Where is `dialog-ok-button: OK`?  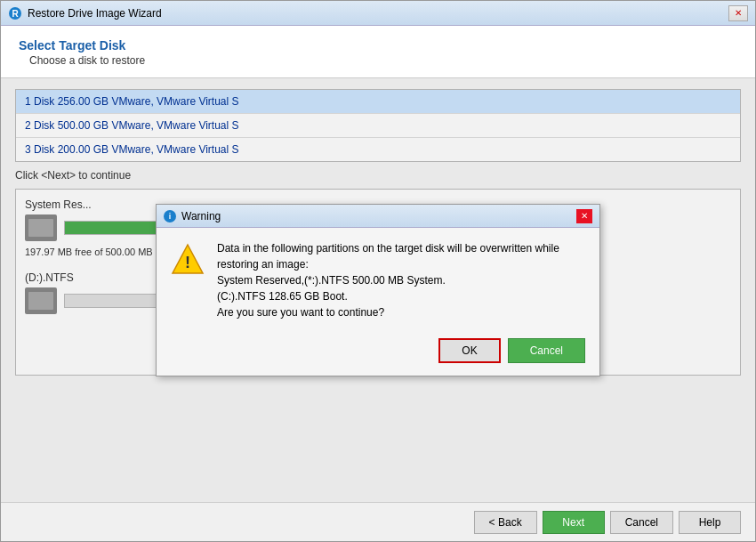
dialog-ok-button: OK is located at coordinates (470, 351).